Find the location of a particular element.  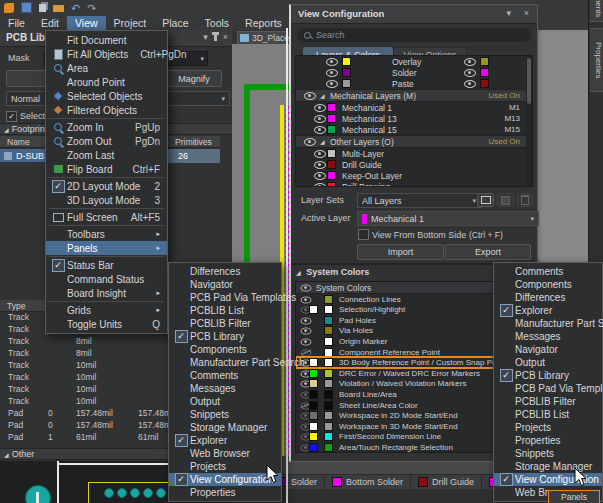

secondary-select: ▾ is located at coordinates (198, 98).